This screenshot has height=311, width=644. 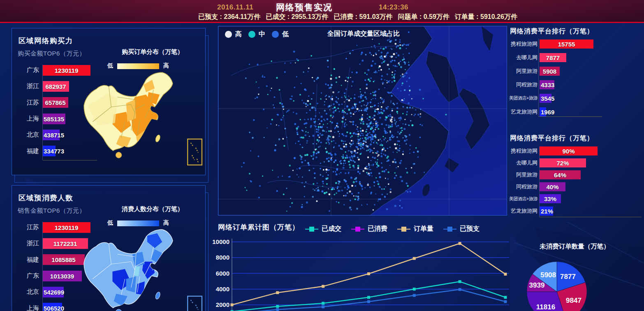 I want to click on bar-row: 去哪儿网7877, so click(x=576, y=58).